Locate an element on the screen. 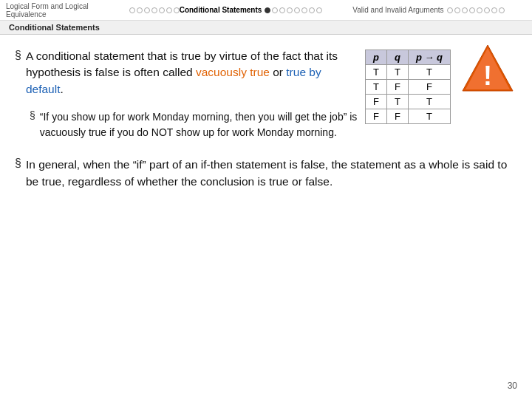 This screenshot has width=532, height=399. page-number: 30 is located at coordinates (513, 386).